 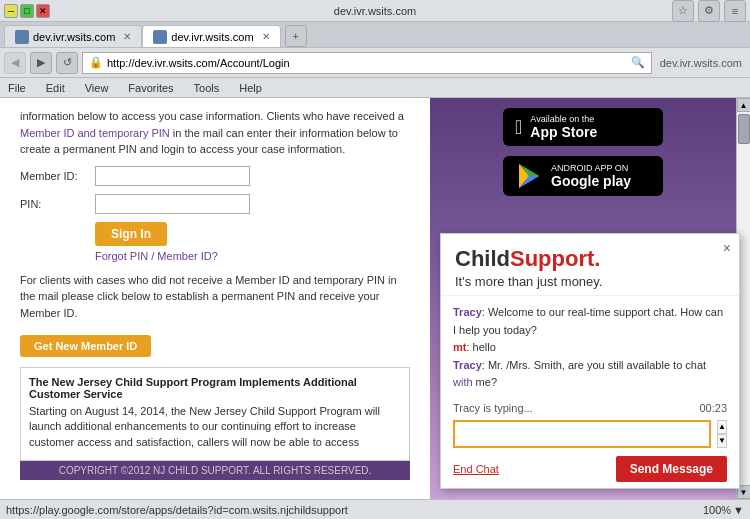 What do you see at coordinates (215, 343) in the screenshot?
I see `get-member-area: Get New Member ID` at bounding box center [215, 343].